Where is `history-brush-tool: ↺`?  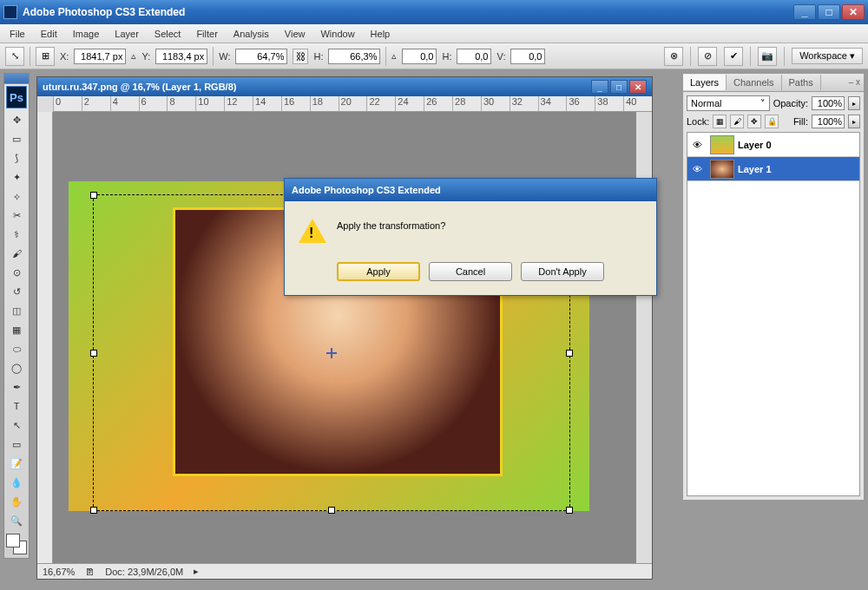
history-brush-tool: ↺ is located at coordinates (16, 292).